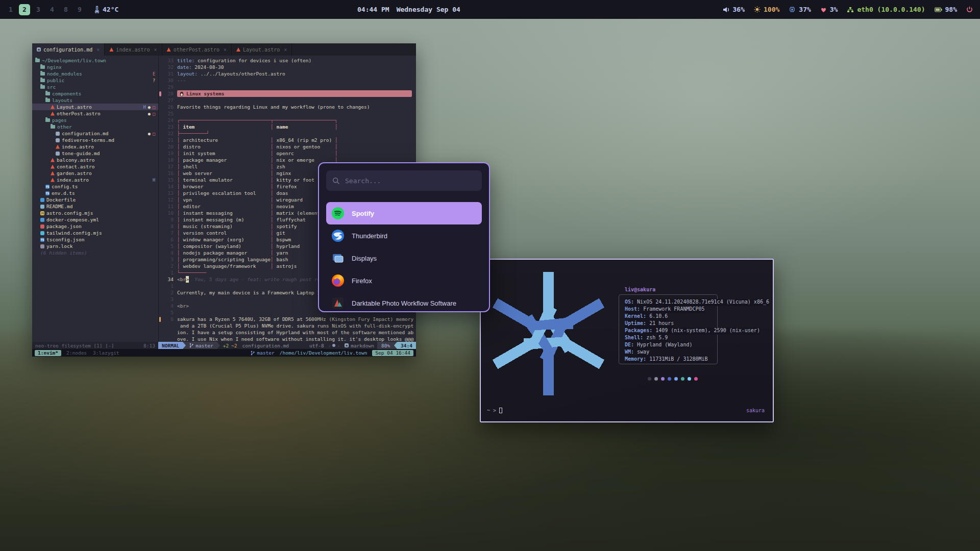 This screenshot has height=551, width=980. I want to click on tree-item: public?, so click(95, 81).